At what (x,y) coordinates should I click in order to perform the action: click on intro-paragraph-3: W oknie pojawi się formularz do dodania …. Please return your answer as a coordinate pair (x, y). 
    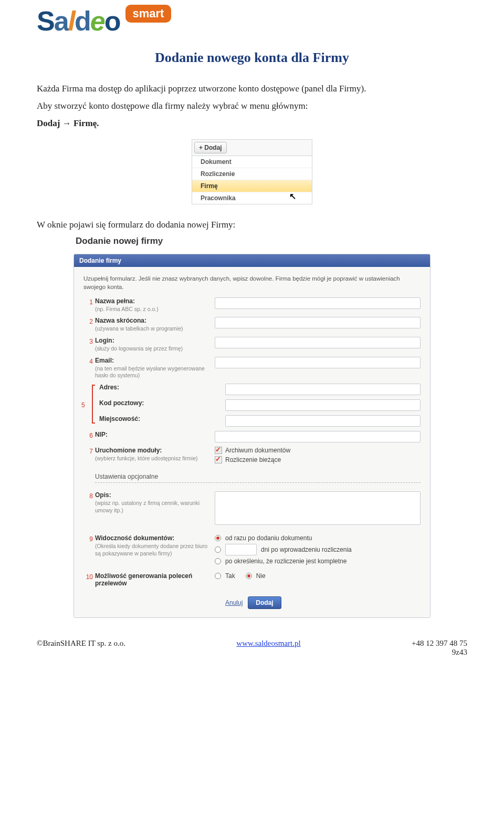
    Looking at the image, I should click on (252, 225).